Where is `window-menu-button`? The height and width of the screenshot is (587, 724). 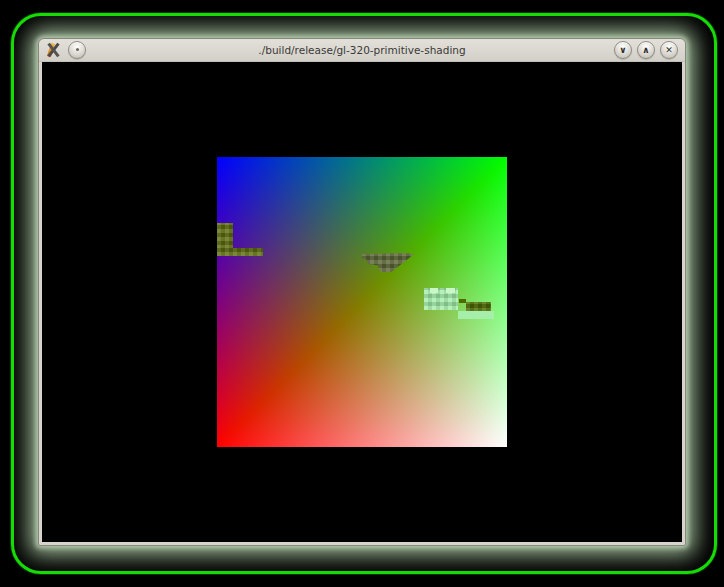
window-menu-button is located at coordinates (77, 50).